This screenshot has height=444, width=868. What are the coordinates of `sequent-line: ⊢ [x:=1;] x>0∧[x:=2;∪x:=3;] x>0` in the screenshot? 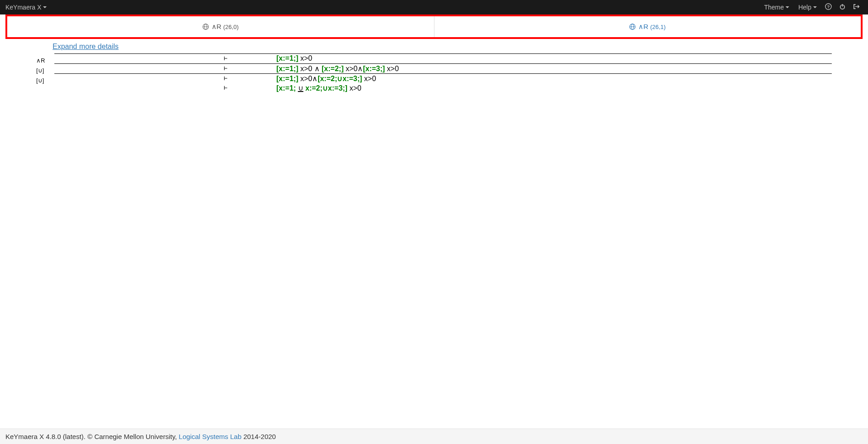 It's located at (443, 78).